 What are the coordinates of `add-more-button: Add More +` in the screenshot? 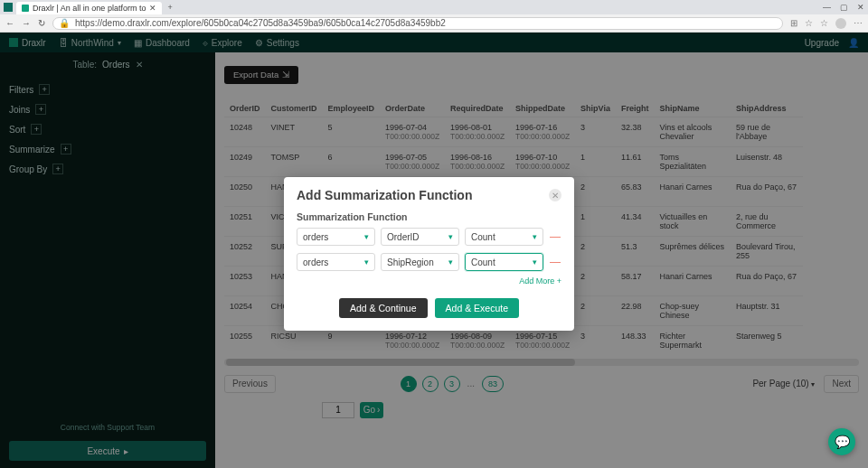 It's located at (429, 281).